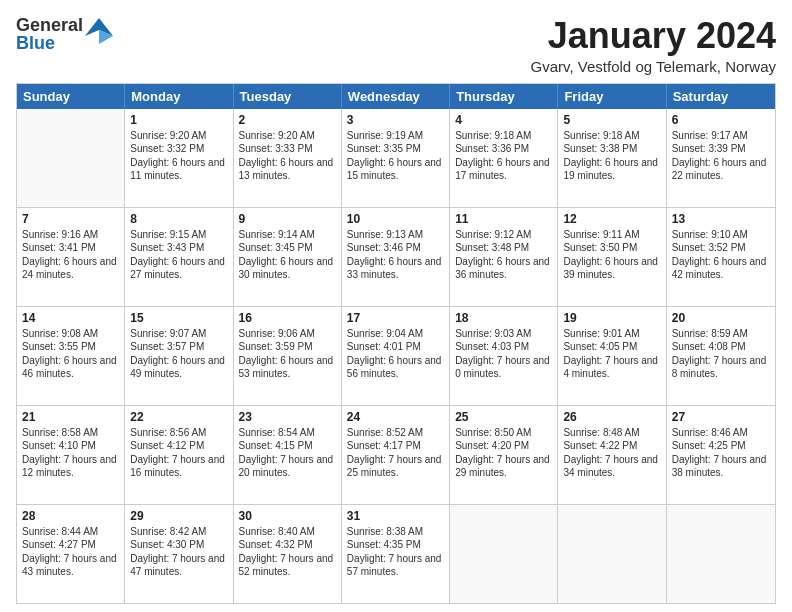 The width and height of the screenshot is (792, 612). Describe the element at coordinates (612, 356) in the screenshot. I see `calendar-cell: 19Sunrise: 9:01 AMSunset: 4:05 PMDayligh…` at that location.